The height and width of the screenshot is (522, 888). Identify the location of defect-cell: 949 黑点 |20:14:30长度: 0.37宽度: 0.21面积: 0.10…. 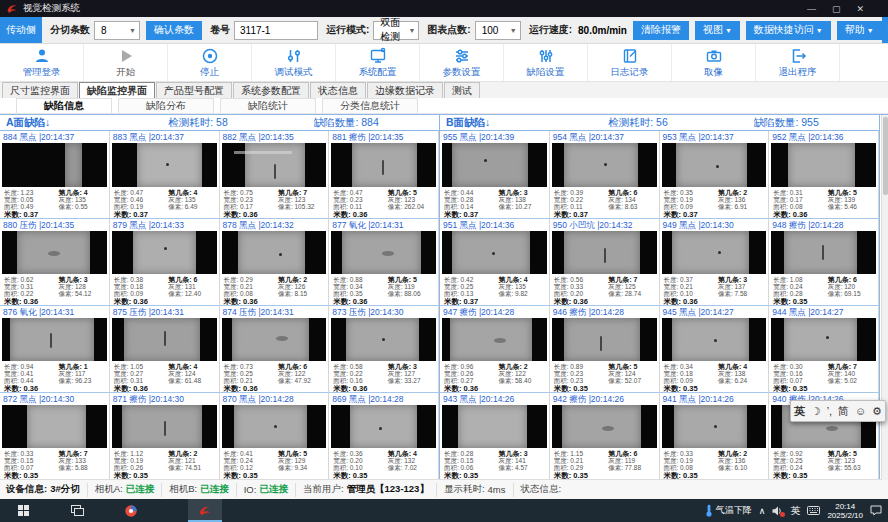
(715, 262).